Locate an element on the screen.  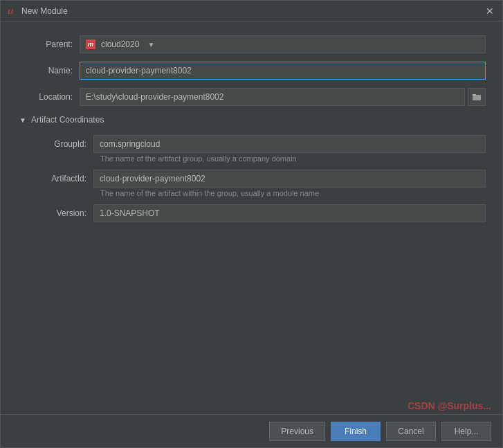
groupid-input is located at coordinates (289, 144).